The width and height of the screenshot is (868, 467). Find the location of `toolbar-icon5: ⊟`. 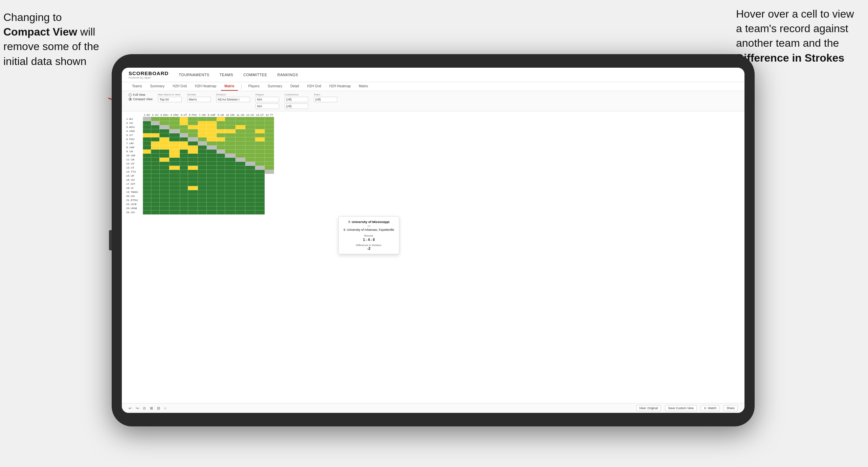

toolbar-icon5: ⊟ is located at coordinates (158, 408).